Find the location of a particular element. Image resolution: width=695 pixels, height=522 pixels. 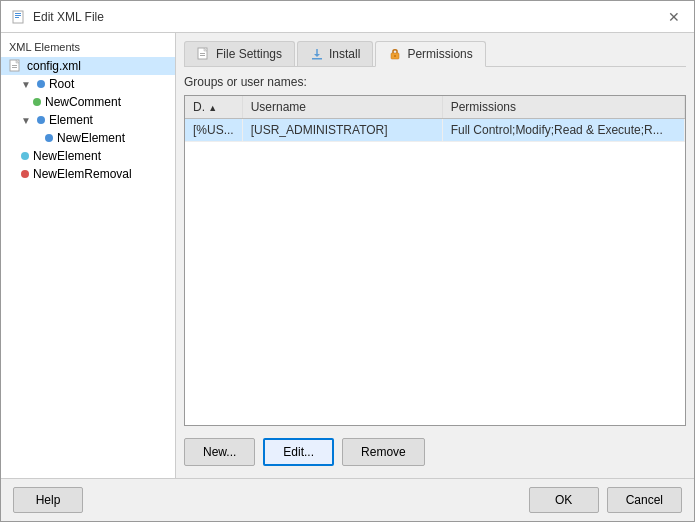

permissions-table: D. Username Permissions [%US... is located at coordinates (435, 119).